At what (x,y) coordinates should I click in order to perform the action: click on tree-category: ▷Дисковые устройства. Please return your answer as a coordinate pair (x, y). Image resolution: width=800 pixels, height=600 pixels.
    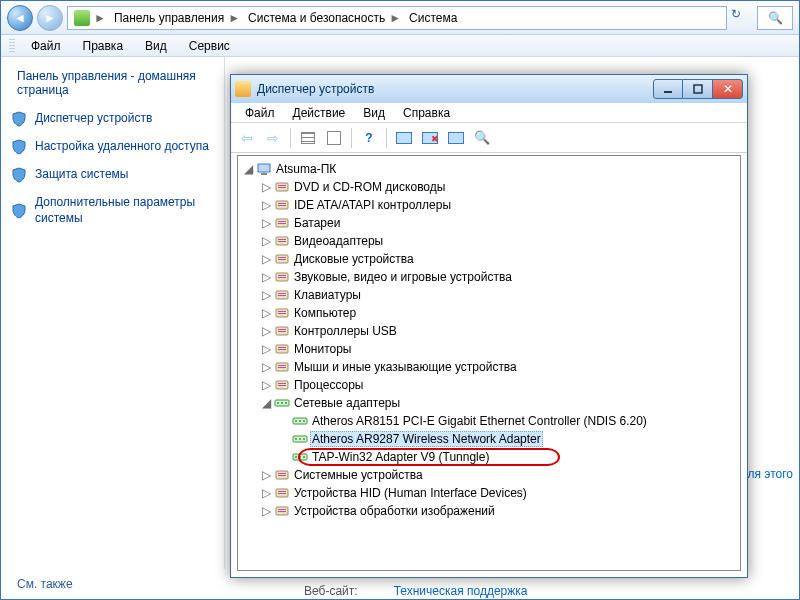
    Looking at the image, I should click on (498, 259).